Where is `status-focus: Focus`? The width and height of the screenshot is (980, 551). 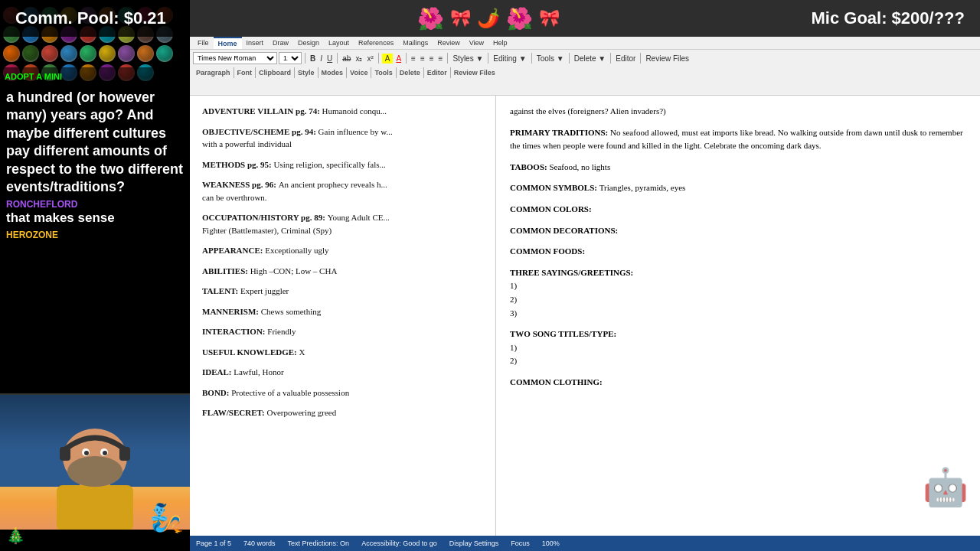
status-focus: Focus is located at coordinates (521, 543).